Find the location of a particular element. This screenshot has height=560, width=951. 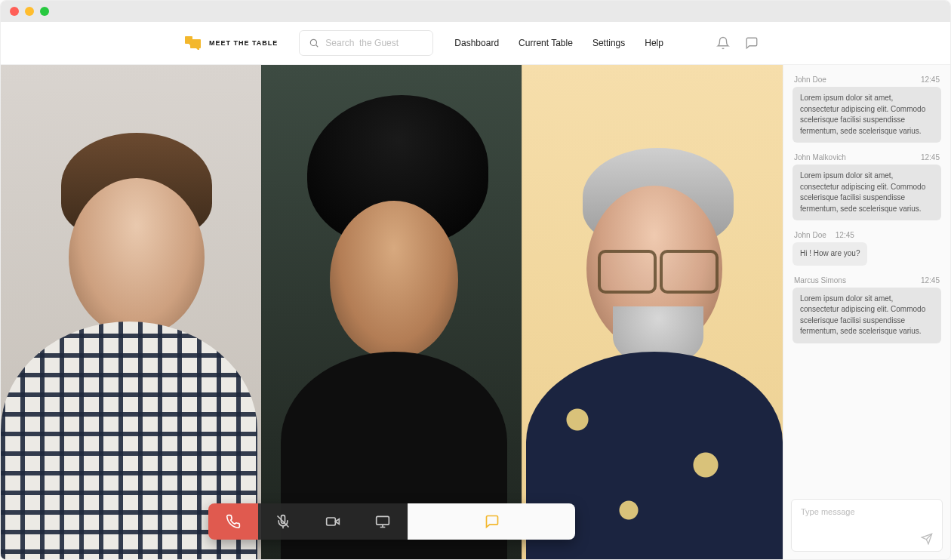

search-input is located at coordinates (374, 43).